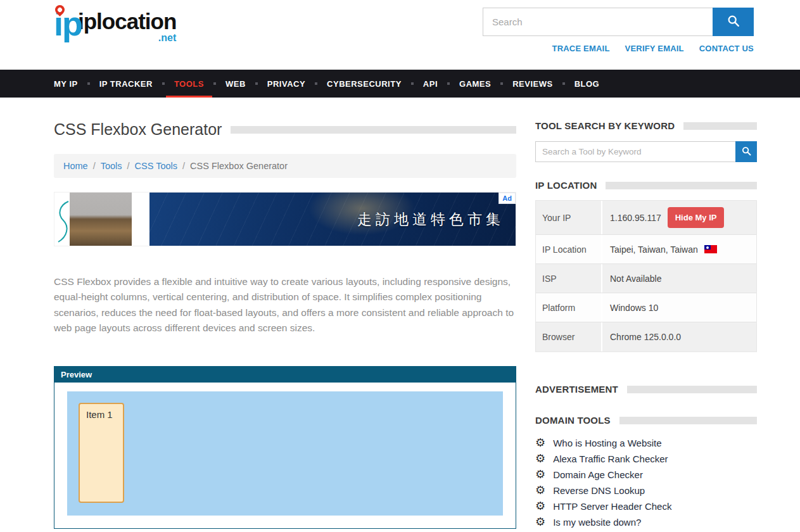 The width and height of the screenshot is (800, 532). Describe the element at coordinates (115, 38) in the screenshot. I see `site-logo: ip iplocation .net` at that location.